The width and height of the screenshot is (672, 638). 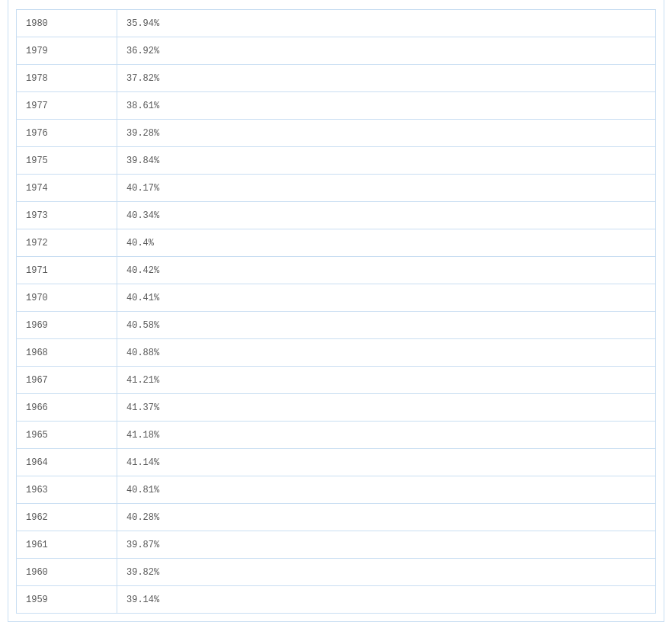 What do you see at coordinates (67, 79) in the screenshot?
I see `cell-year: 1978` at bounding box center [67, 79].